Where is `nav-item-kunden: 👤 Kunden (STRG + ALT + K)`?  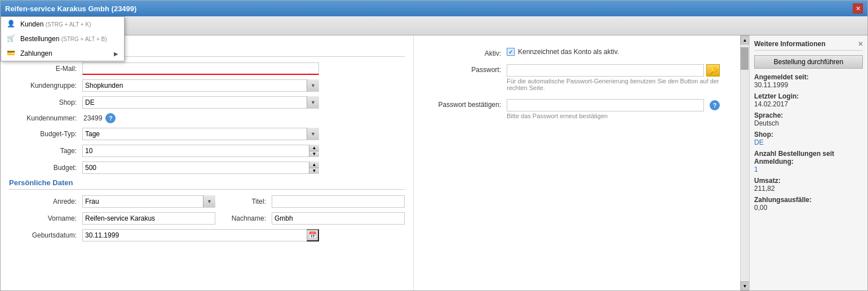 nav-item-kunden: 👤 Kunden (STRG + ALT + K) is located at coordinates (63, 24).